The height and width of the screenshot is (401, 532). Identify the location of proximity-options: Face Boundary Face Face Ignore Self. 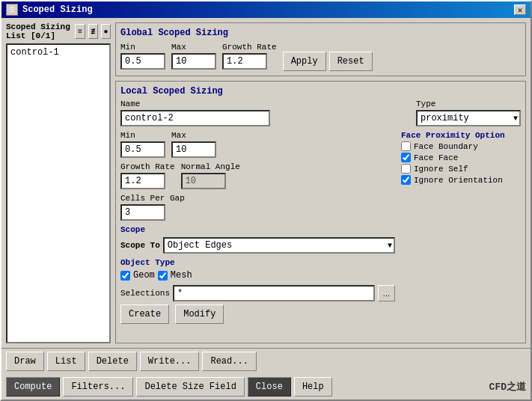
(461, 163).